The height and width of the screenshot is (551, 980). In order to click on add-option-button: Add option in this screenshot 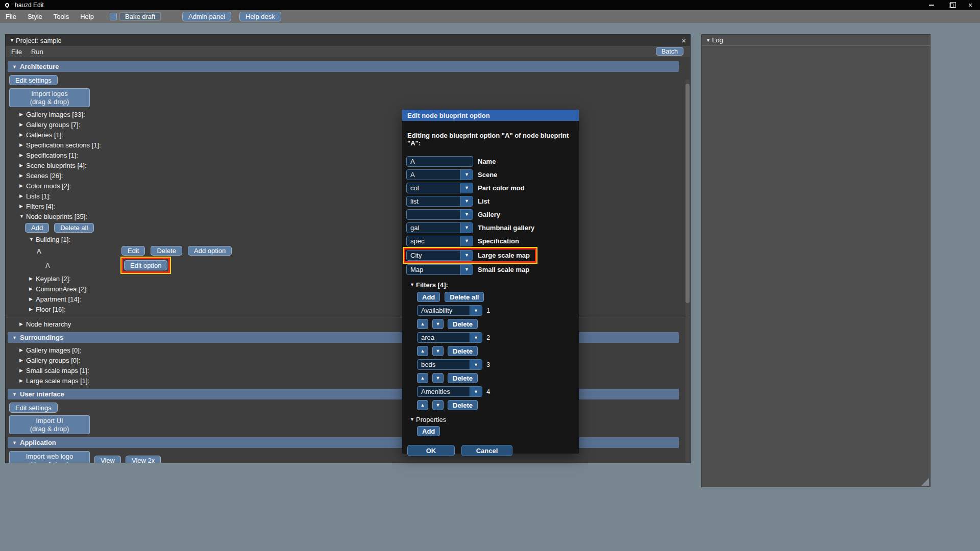, I will do `click(210, 251)`.